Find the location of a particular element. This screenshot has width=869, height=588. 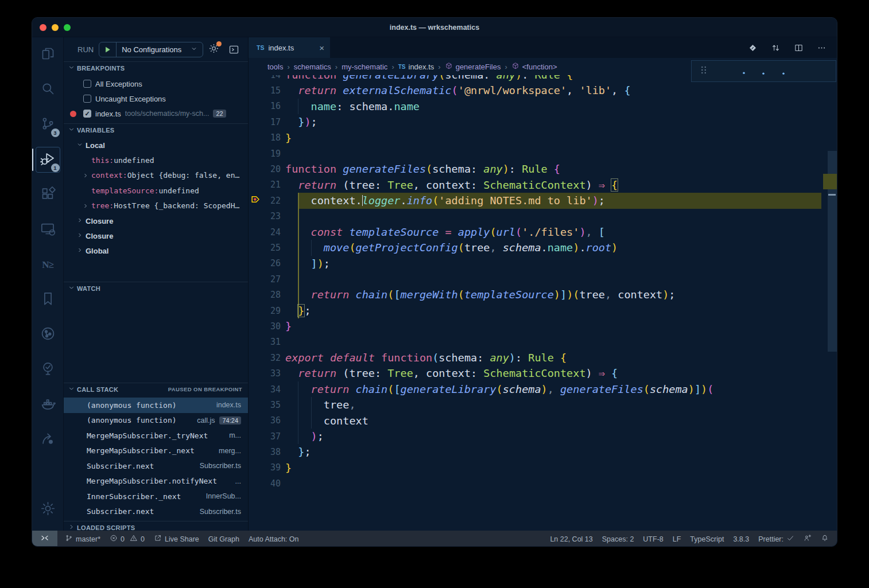

code-line: 39} is located at coordinates (543, 468).